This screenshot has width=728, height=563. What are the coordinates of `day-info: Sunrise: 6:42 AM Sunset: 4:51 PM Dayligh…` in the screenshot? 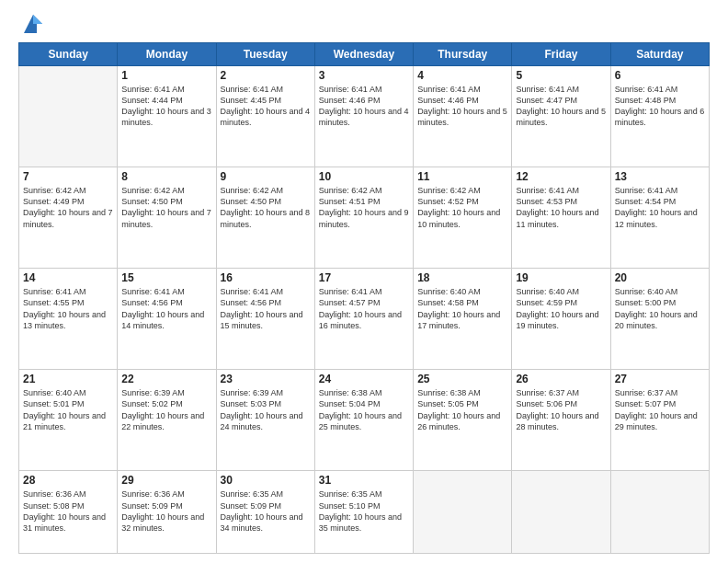 It's located at (364, 208).